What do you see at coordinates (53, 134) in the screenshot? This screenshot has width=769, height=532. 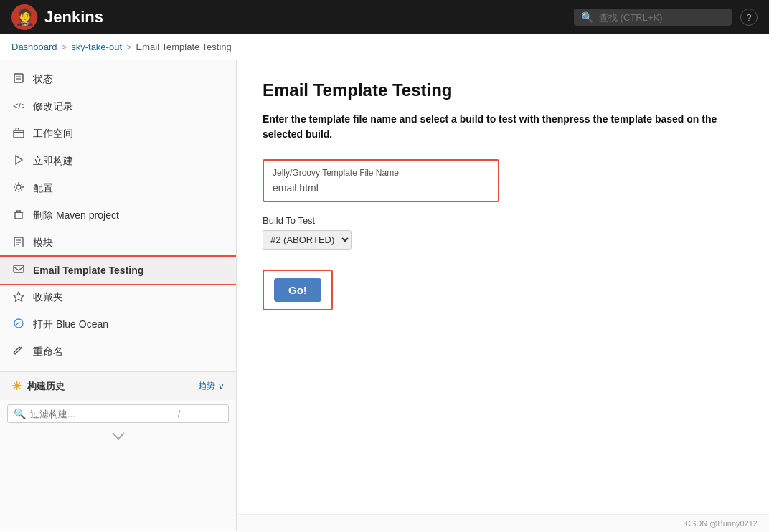 I see `sidebar-item-workspace-label: 工作空间` at bounding box center [53, 134].